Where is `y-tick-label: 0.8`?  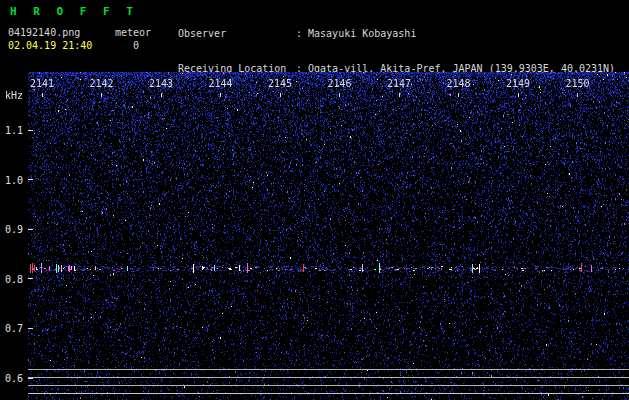 y-tick-label: 0.8 is located at coordinates (12, 280).